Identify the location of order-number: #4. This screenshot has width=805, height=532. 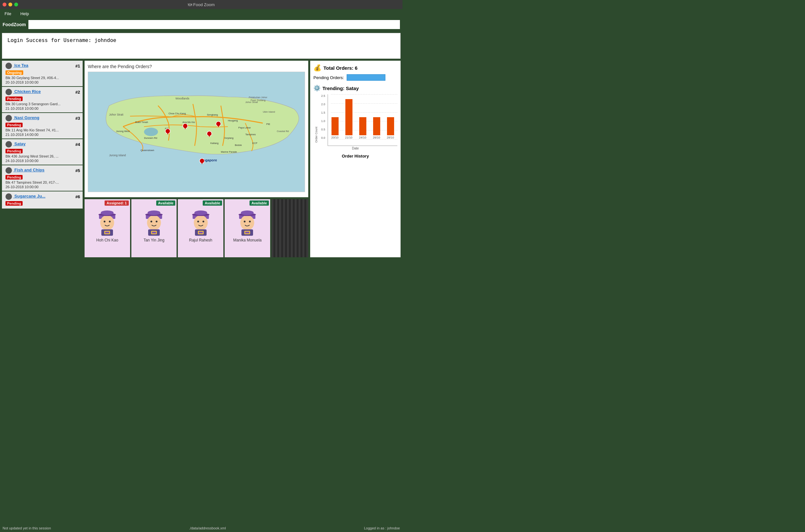
(78, 145).